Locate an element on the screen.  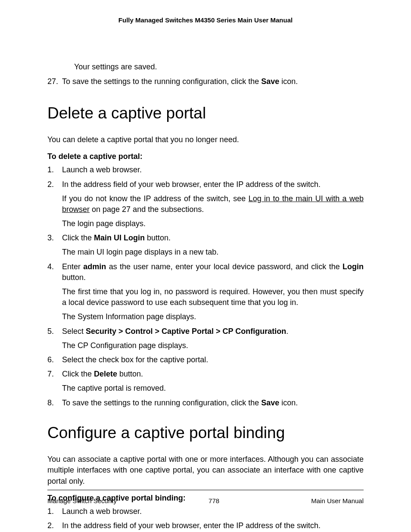
step-subtext: The first time that you log in, no passw… is located at coordinates (213, 297).